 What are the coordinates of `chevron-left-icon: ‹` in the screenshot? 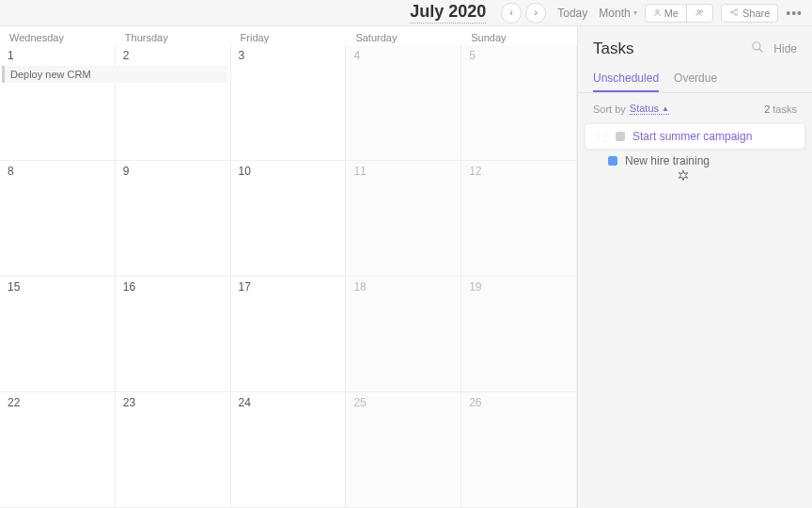 It's located at (511, 13).